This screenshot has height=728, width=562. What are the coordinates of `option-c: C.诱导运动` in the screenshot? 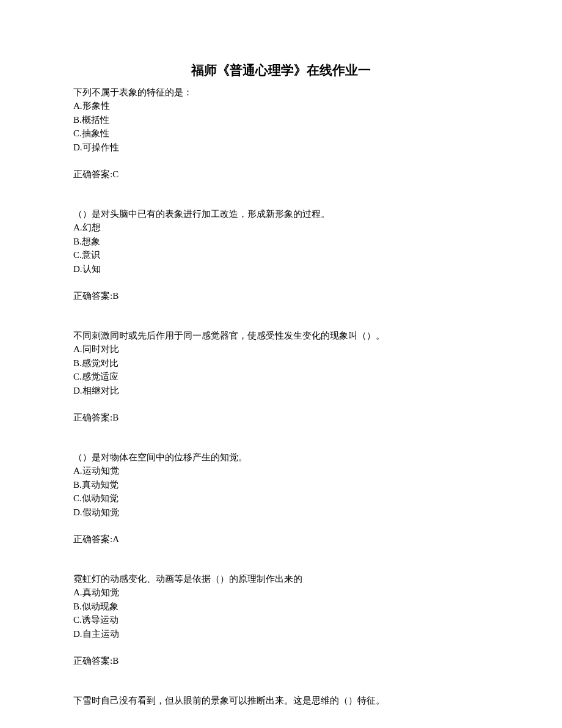 It's located at (281, 620).